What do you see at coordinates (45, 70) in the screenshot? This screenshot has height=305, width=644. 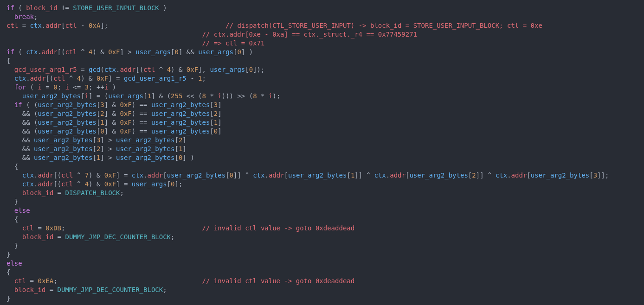 I see `token-id: gcd_user_arg1_r5` at bounding box center [45, 70].